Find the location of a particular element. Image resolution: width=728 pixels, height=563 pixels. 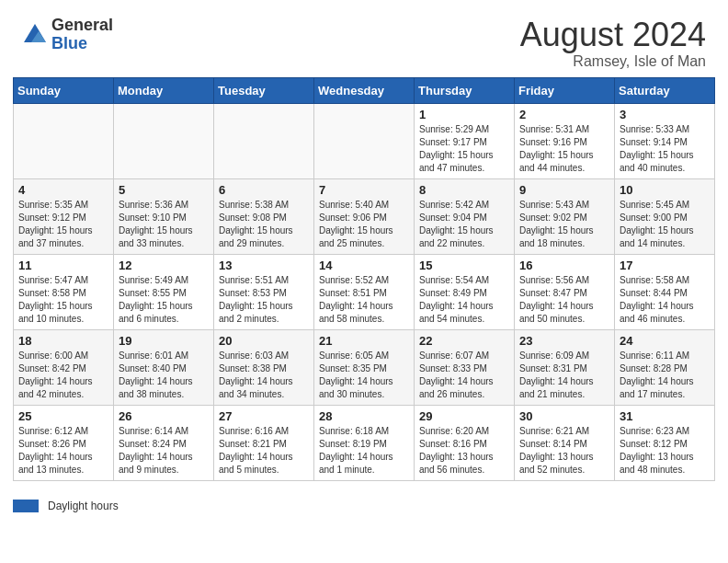

day-number: 9 is located at coordinates (564, 190).